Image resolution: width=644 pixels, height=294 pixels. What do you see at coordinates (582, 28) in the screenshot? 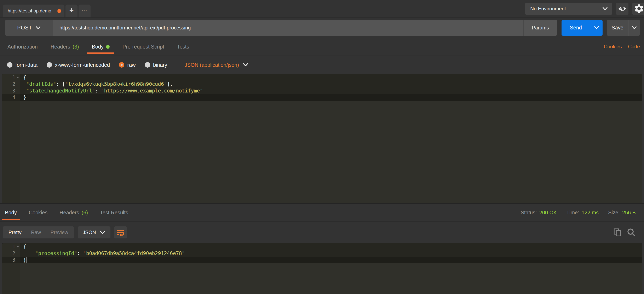
I see `send-button-group: Send` at bounding box center [582, 28].